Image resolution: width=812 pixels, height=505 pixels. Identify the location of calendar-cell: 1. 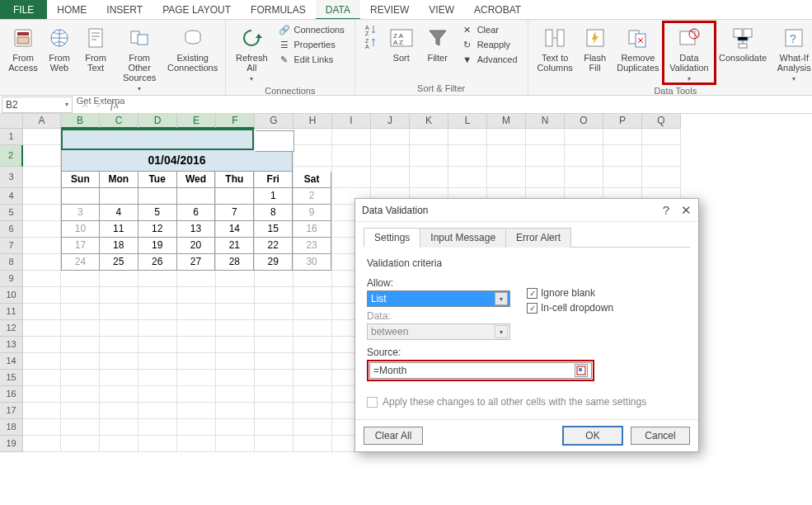
(274, 196).